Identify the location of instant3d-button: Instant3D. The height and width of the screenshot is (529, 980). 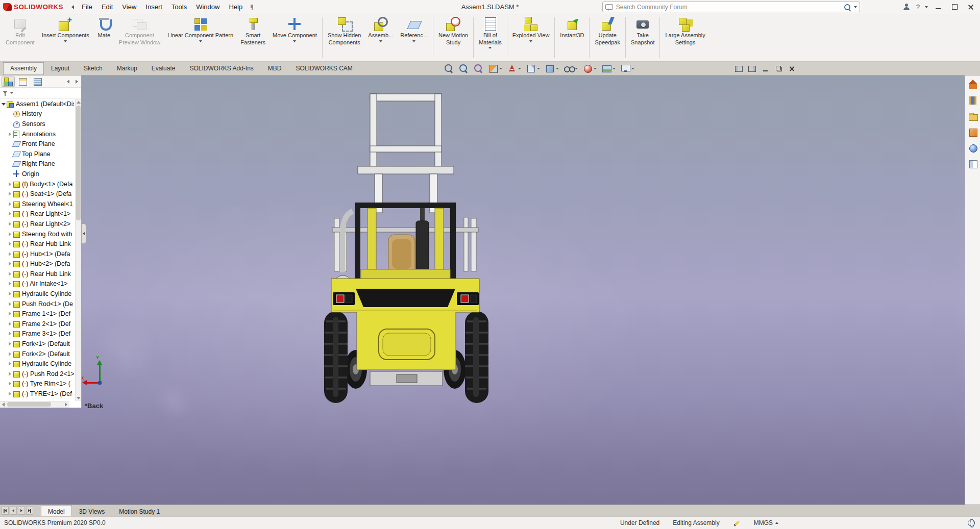
(572, 38).